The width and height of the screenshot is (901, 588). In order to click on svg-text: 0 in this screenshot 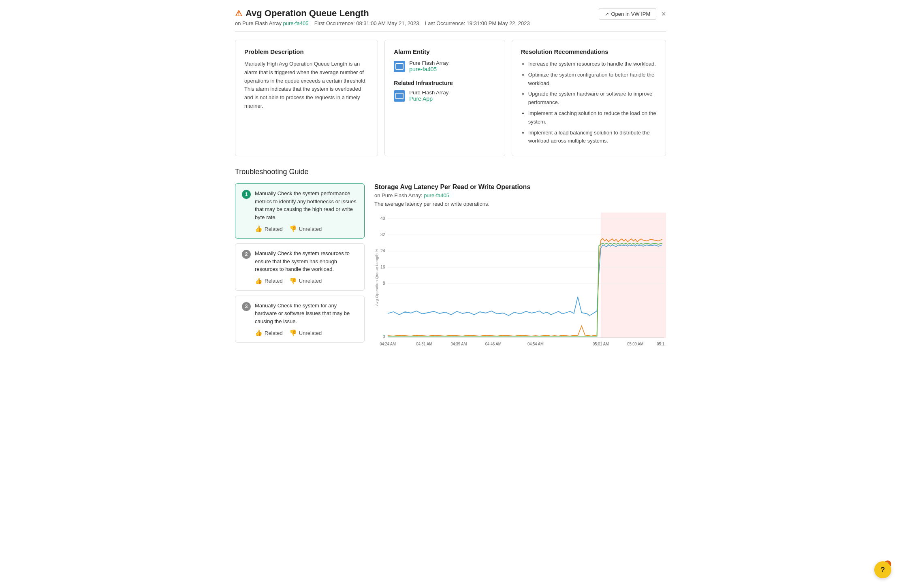, I will do `click(384, 337)`.